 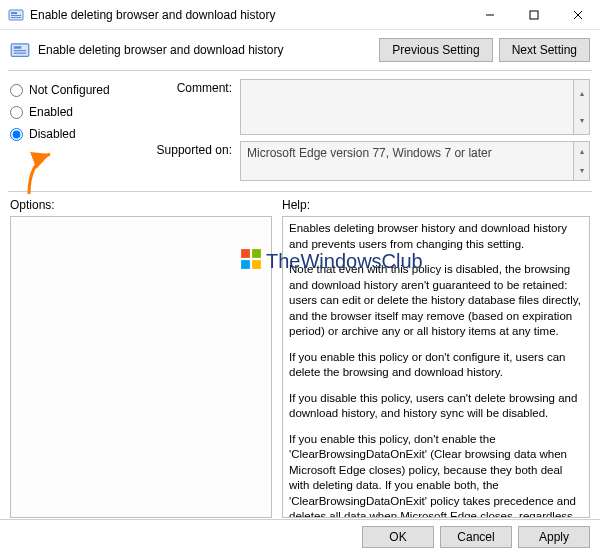 What do you see at coordinates (16, 134) in the screenshot?
I see `radio-disabled-input` at bounding box center [16, 134].